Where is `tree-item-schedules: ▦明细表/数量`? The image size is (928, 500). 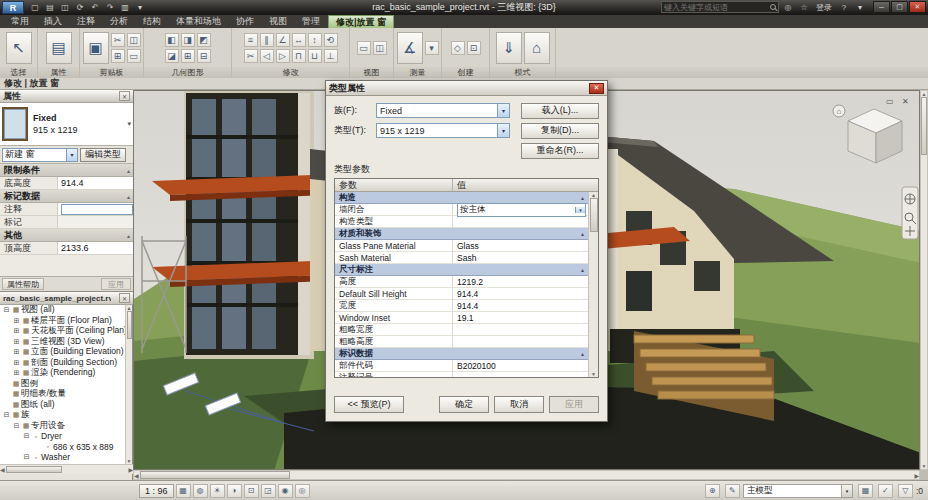
tree-item-schedules: ▦明细表/数量 is located at coordinates (63, 394).